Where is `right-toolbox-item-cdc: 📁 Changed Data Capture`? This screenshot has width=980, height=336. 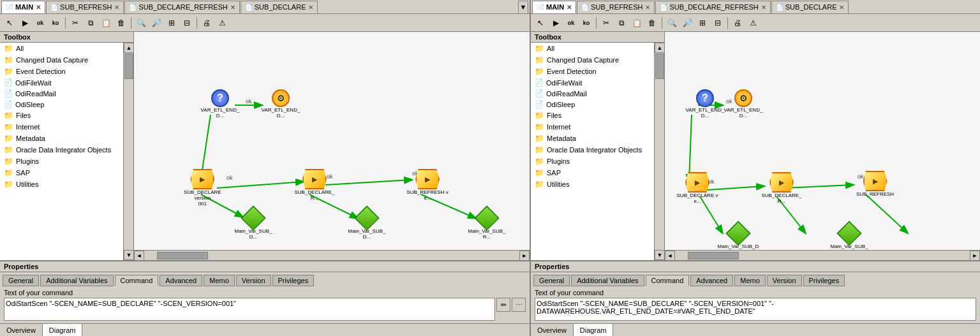 right-toolbox-item-cdc: 📁 Changed Data Capture is located at coordinates (592, 60).